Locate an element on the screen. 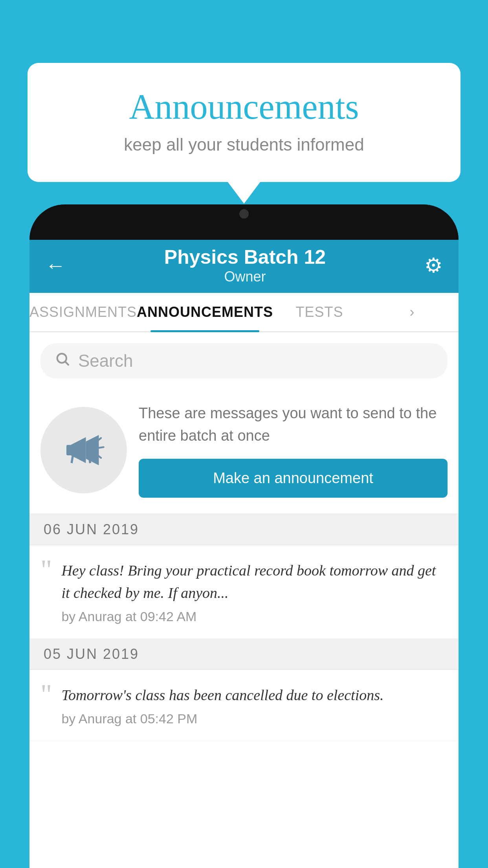 Image resolution: width=488 pixels, height=868 pixels. quote-icon-1: " is located at coordinates (46, 570).